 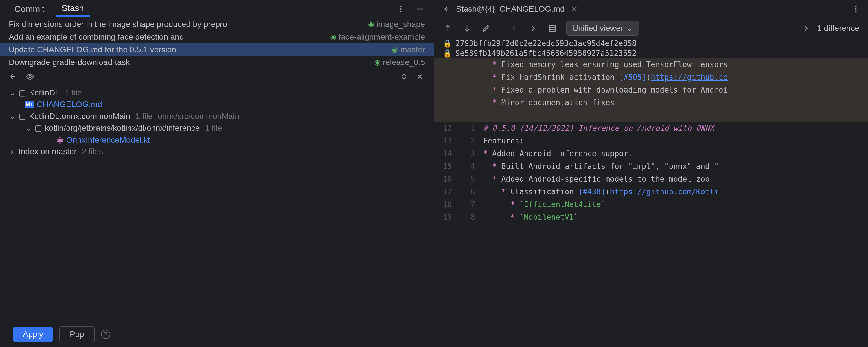 What do you see at coordinates (602, 28) in the screenshot?
I see `viewer-select: Unified viewer ⌄` at bounding box center [602, 28].